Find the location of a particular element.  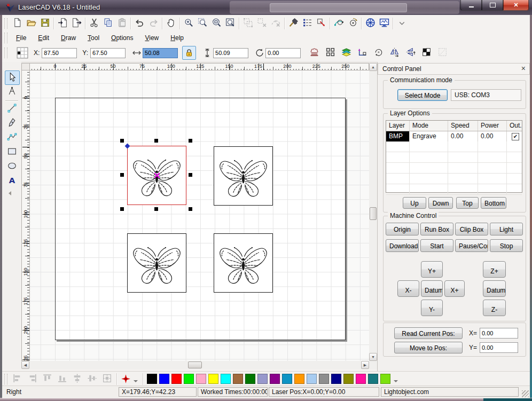

jog-x-minus-button: X- is located at coordinates (408, 288).